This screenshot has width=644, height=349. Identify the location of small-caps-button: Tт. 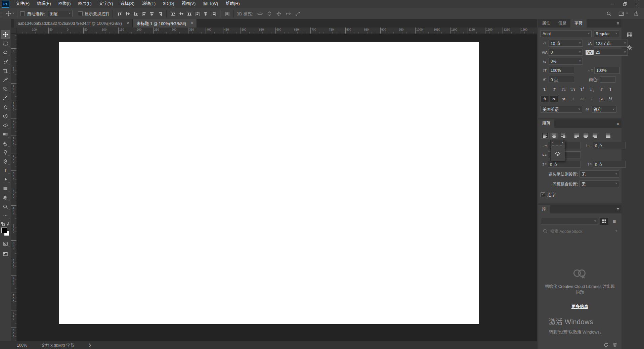
(573, 89).